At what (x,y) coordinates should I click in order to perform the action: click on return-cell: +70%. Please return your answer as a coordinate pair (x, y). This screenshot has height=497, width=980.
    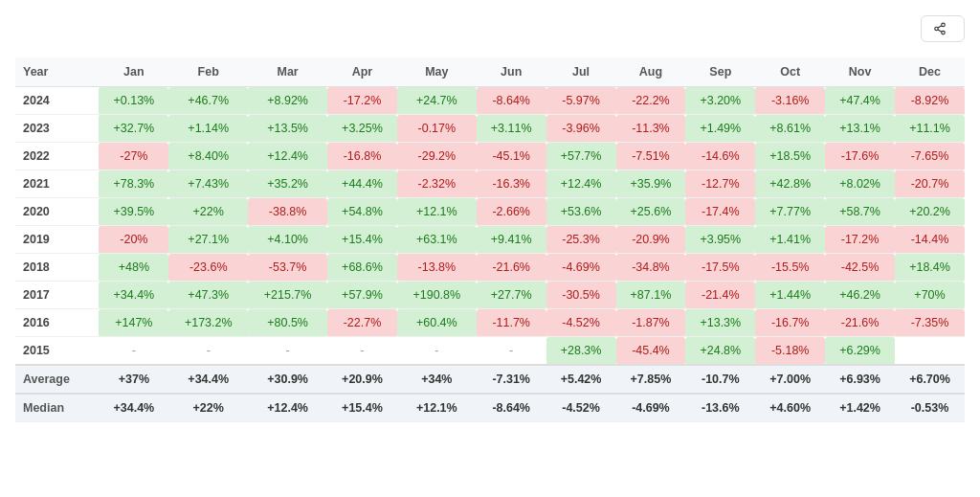
    Looking at the image, I should click on (930, 295).